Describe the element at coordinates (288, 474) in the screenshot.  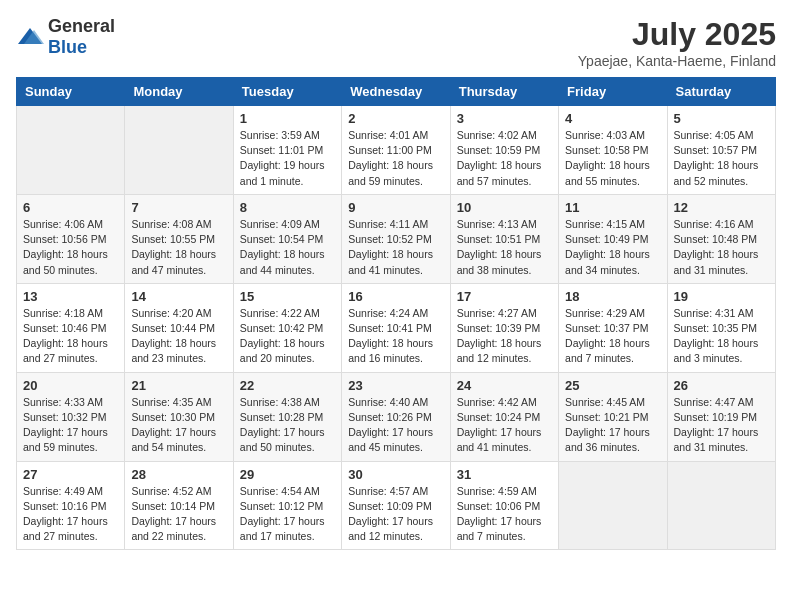
I see `day-number: 29` at that location.